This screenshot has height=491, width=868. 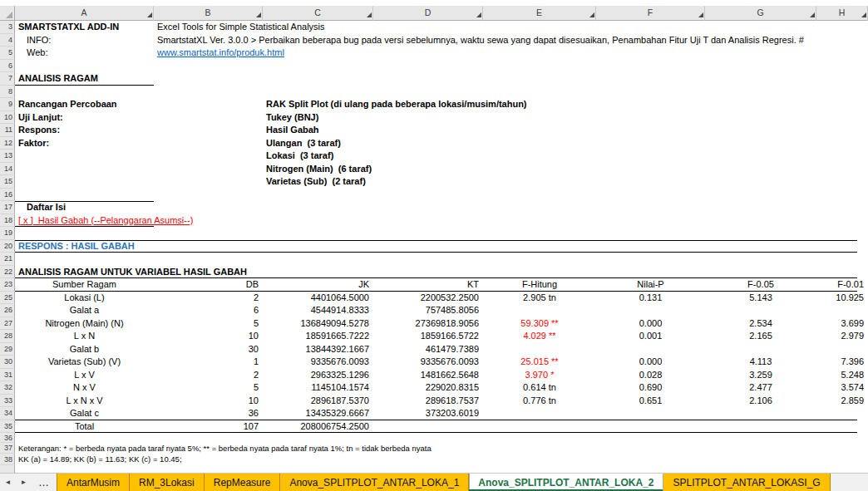 I want to click on cell-H27: 3.699, so click(x=840, y=324).